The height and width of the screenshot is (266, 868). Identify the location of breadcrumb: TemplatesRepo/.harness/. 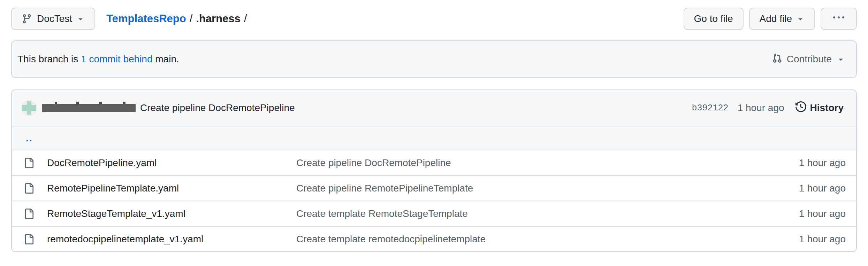
(178, 19).